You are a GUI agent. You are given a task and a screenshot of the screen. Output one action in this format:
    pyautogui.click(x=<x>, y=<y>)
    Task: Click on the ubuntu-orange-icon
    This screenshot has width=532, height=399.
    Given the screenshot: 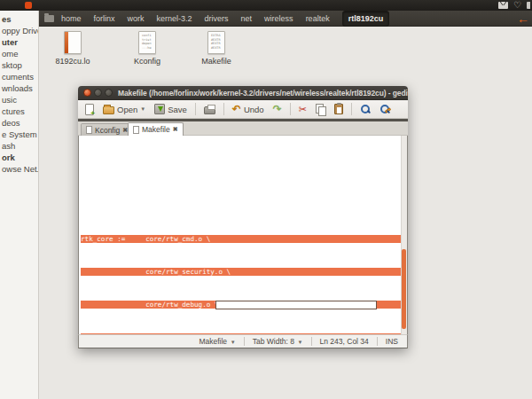 What is the action you would take?
    pyautogui.click(x=28, y=5)
    